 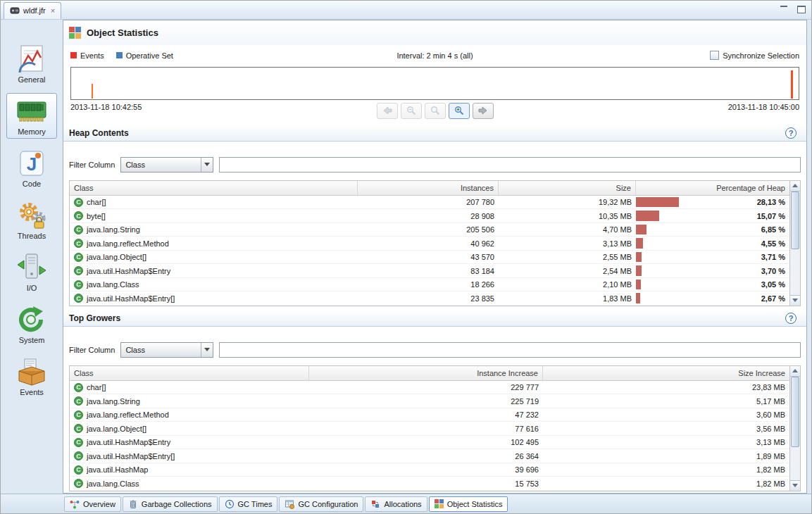 I want to click on sidebar-item-general: General, so click(x=32, y=63).